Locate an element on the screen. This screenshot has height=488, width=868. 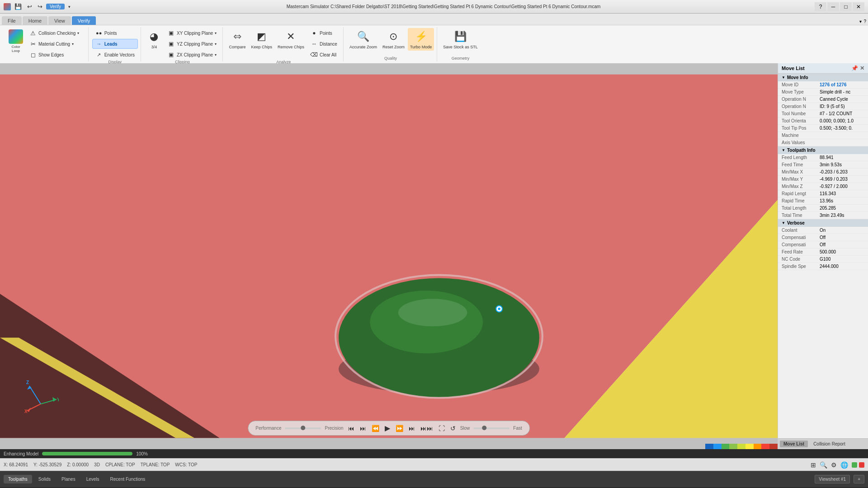
accurate-zoom-button: 🔍 Accurate Zoom is located at coordinates (363, 39).